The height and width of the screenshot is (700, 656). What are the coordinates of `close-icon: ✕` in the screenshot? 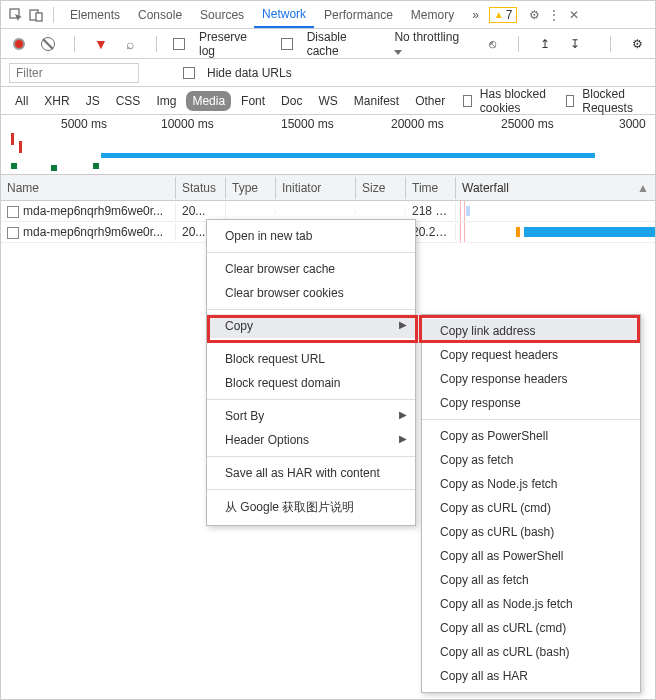 It's located at (574, 15).